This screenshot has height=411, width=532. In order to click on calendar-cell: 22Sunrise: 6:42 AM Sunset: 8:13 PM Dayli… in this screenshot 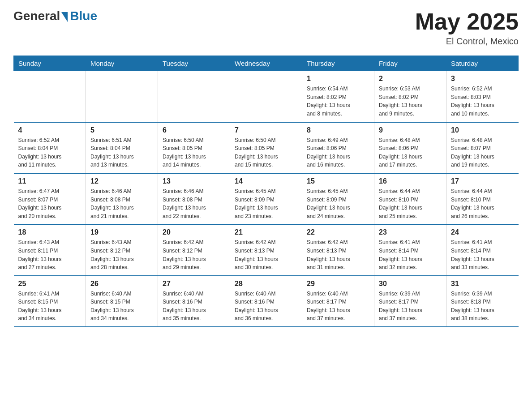, I will do `click(339, 250)`.